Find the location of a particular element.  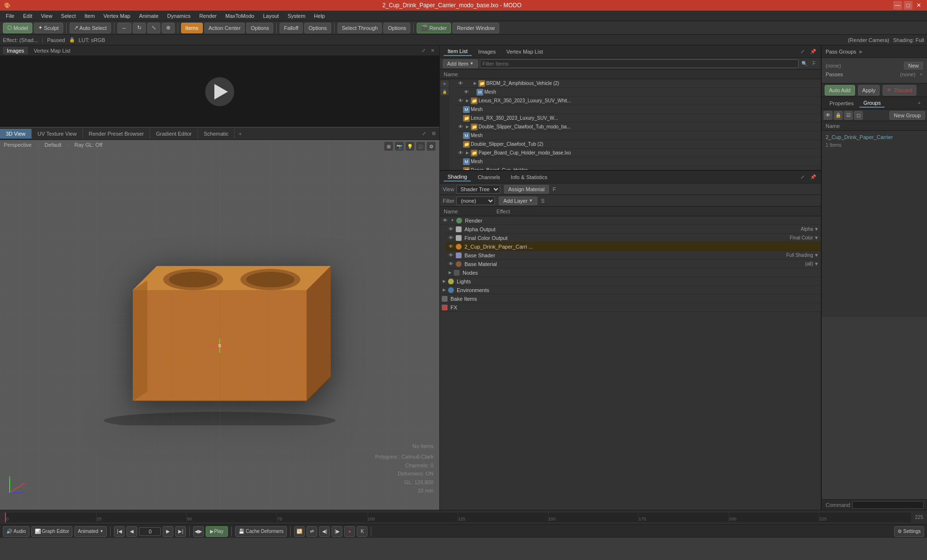

tab-render-preset: Render Preset Browser is located at coordinates (117, 134).